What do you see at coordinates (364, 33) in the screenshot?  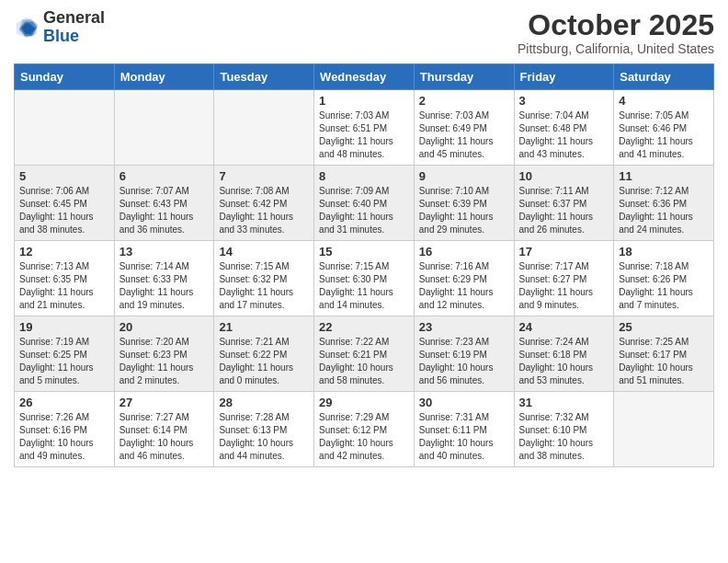 I see `header: General Blue October 2025 Pittsburg, Cal…` at bounding box center [364, 33].